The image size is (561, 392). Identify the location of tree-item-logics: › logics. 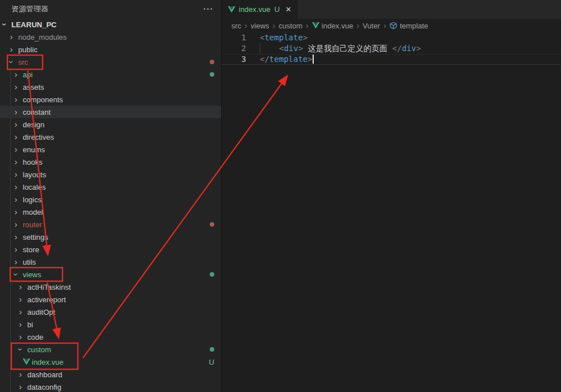
(110, 199).